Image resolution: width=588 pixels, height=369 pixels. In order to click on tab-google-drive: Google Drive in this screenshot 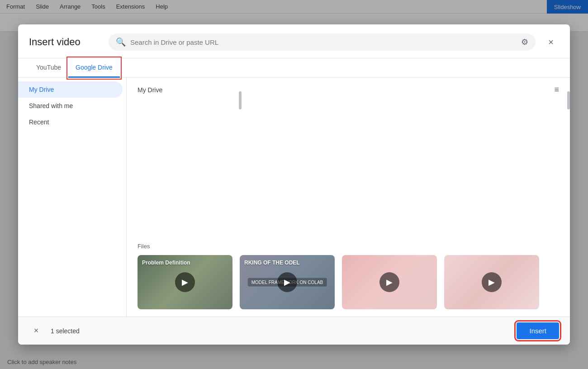, I will do `click(94, 68)`.